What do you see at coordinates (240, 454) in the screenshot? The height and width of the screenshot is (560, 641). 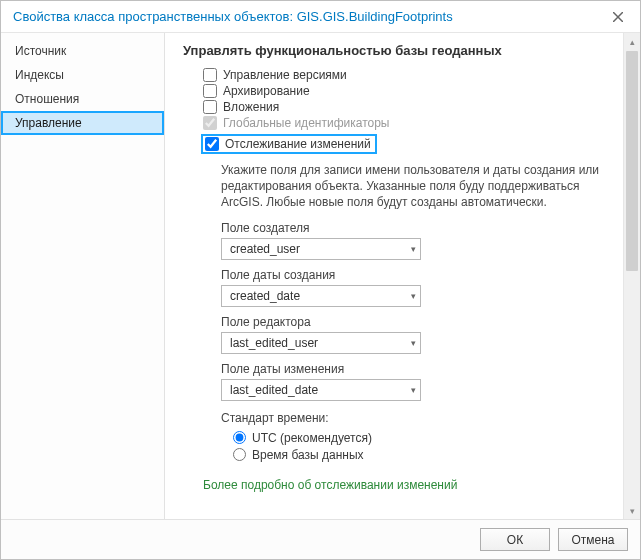 I see `radio-db-time-input` at bounding box center [240, 454].